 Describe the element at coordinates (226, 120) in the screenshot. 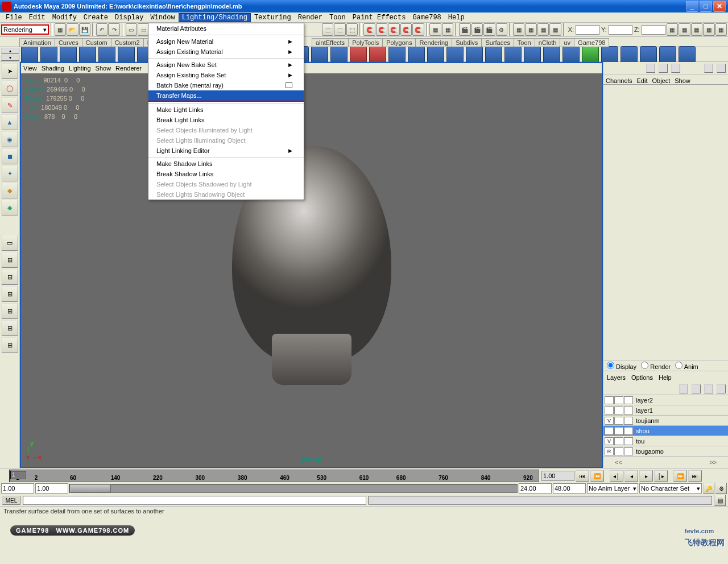

I see `menu-item: Break Light Links` at that location.